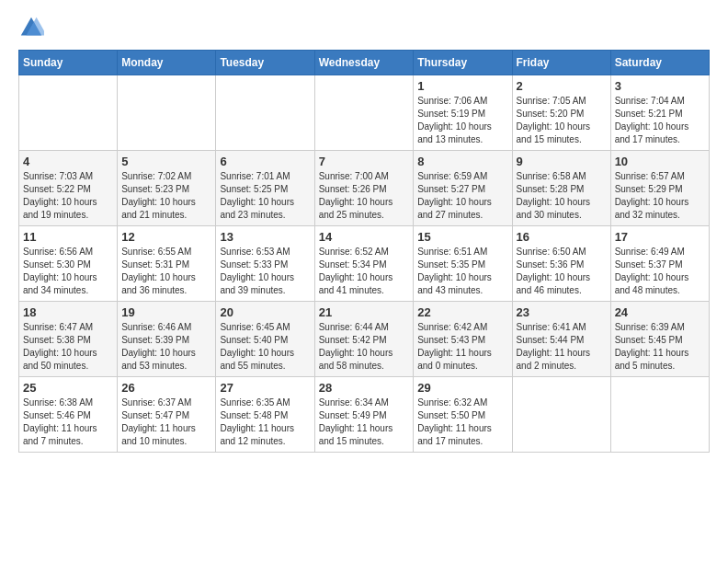  Describe the element at coordinates (660, 264) in the screenshot. I see `calendar-cell: 17Sunrise: 6:49 AM Sunset: 5:37 PM Dayli…` at that location.